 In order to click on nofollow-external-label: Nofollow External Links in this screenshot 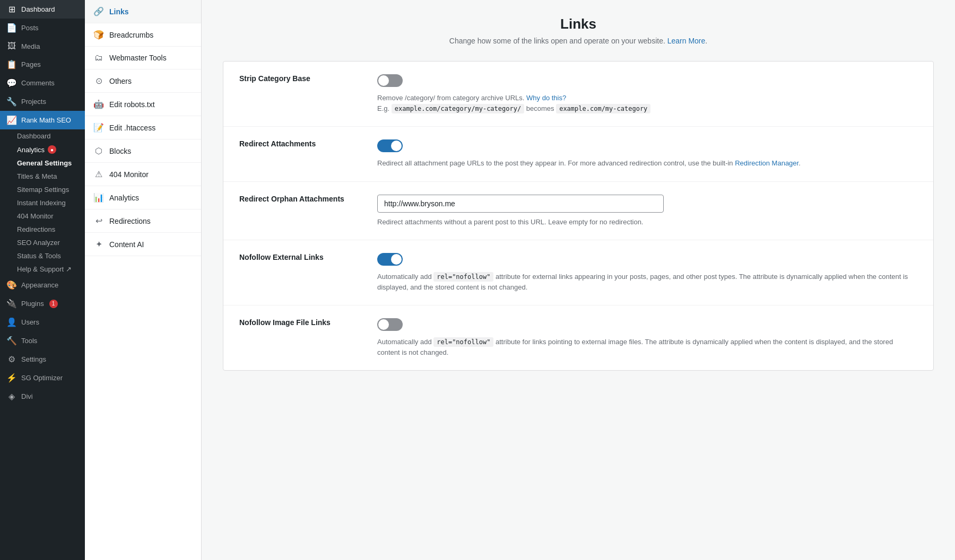, I will do `click(298, 257)`.